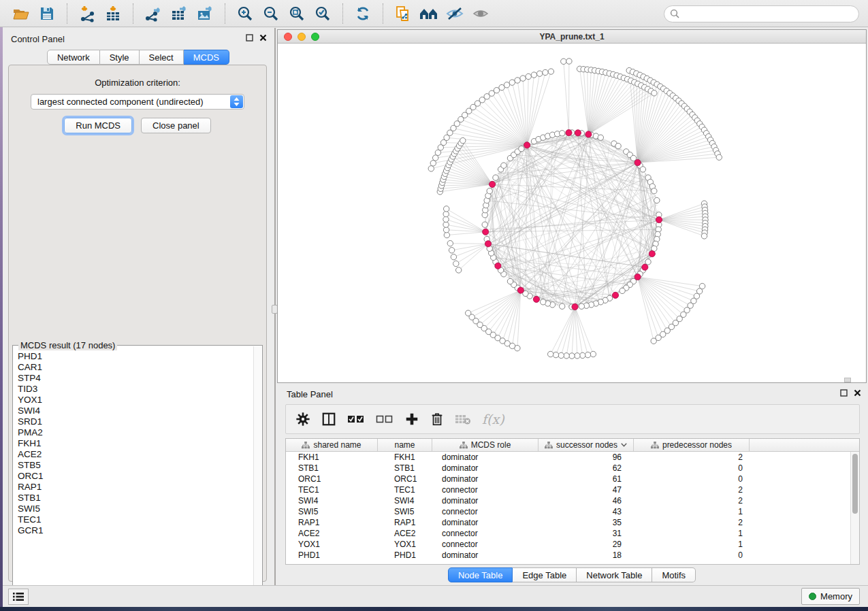 The width and height of the screenshot is (868, 611). Describe the element at coordinates (485, 445) in the screenshot. I see `column-header-MCDS-role: MCDS role` at that location.